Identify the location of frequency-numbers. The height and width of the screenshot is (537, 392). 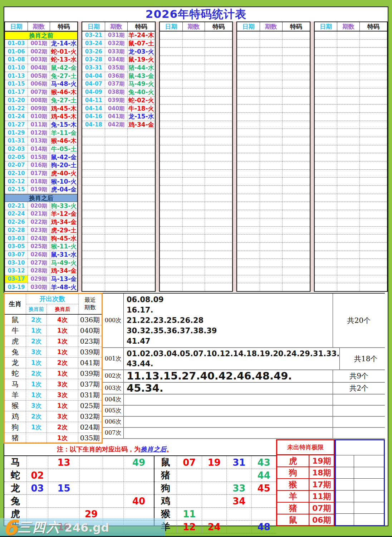
(228, 433).